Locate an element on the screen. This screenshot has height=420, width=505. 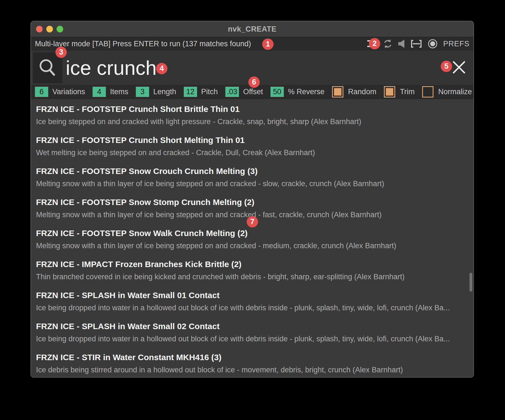
param-length: 3 Length is located at coordinates (156, 92).